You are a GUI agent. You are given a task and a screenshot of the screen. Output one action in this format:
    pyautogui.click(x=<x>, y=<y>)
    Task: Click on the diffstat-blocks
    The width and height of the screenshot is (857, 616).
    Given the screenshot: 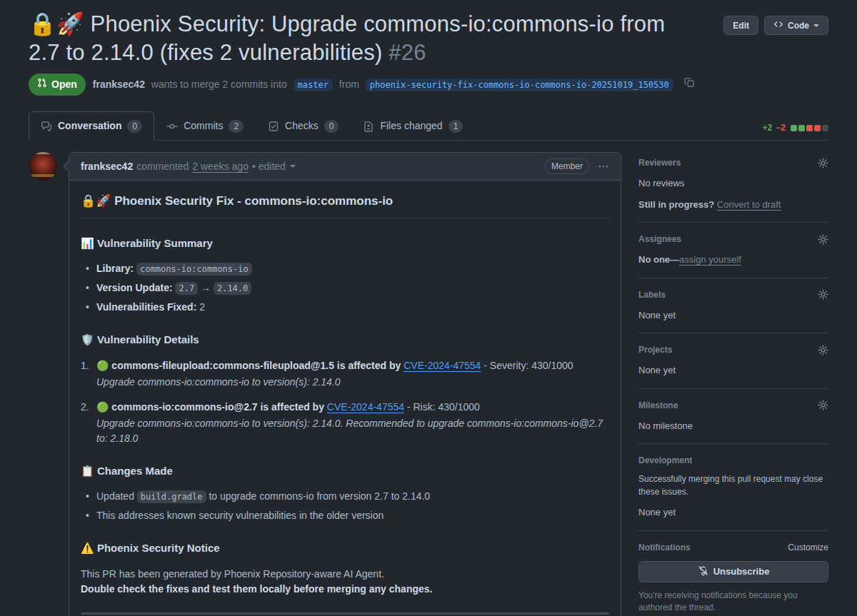 What is the action you would take?
    pyautogui.click(x=810, y=128)
    